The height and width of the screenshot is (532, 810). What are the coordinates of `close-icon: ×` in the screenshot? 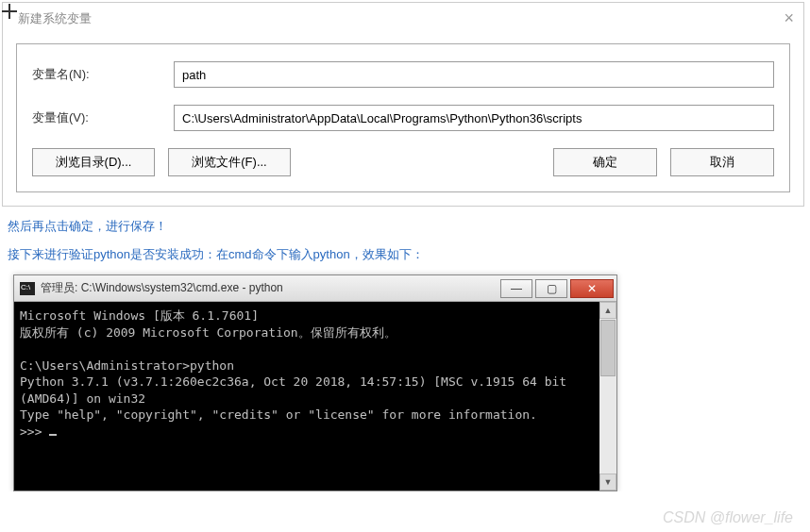 It's located at (789, 19).